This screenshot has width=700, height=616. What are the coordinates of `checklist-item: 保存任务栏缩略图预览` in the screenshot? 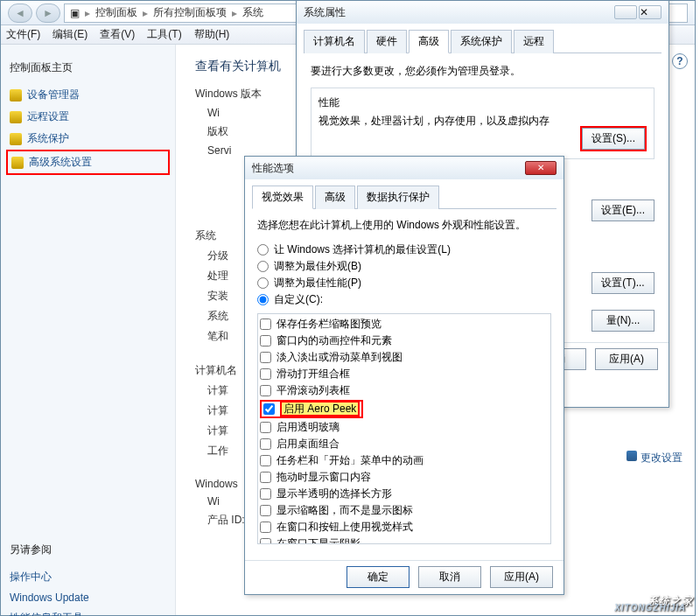 It's located at (404, 324).